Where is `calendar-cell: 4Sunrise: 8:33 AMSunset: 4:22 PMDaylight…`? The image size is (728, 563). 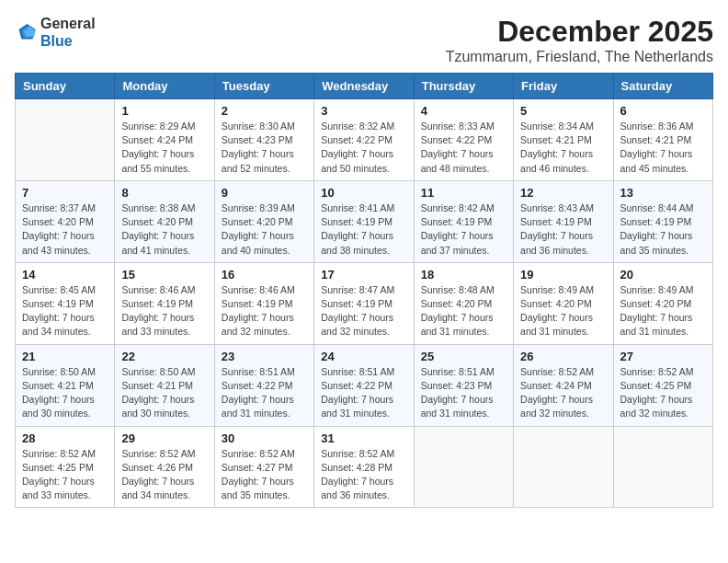
calendar-cell: 4Sunrise: 8:33 AMSunset: 4:22 PMDaylight… is located at coordinates (463, 140).